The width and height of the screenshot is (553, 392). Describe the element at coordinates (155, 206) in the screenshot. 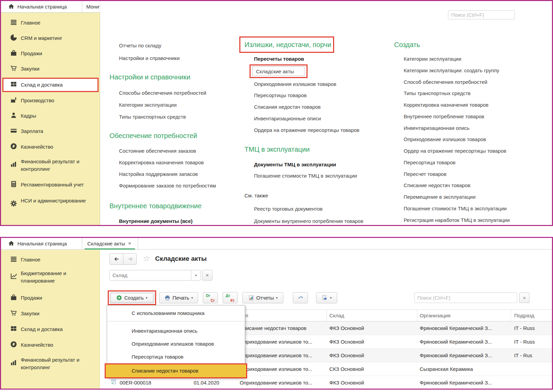

I see `section-header: Внутреннее товародвижение` at that location.